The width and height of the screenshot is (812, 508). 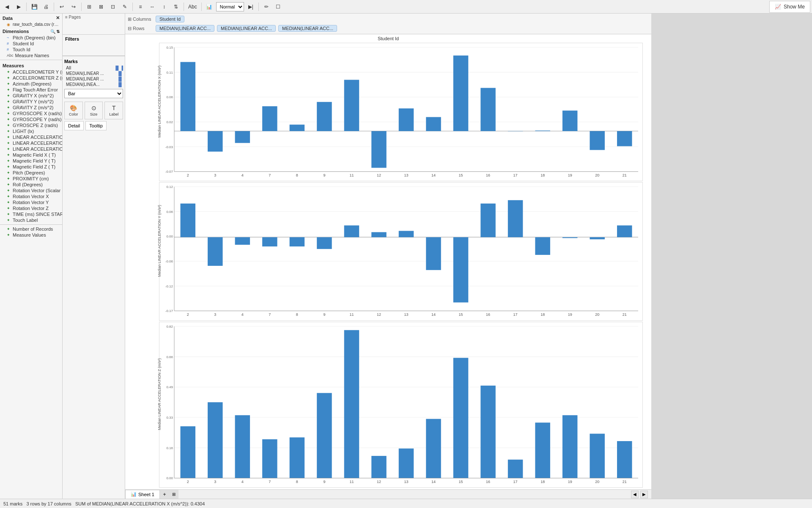 What do you see at coordinates (193, 7) in the screenshot?
I see `toolbar-abc: Abc` at bounding box center [193, 7].